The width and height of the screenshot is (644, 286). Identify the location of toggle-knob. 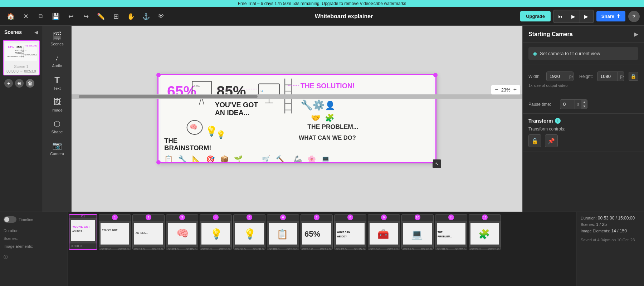
(7, 220).